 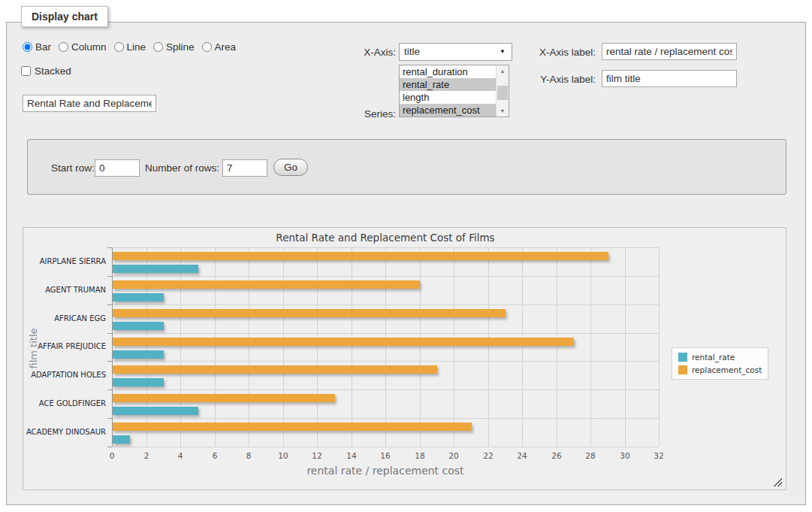 What do you see at coordinates (503, 52) in the screenshot?
I see `dropdown-arrow-icon: ▼` at bounding box center [503, 52].